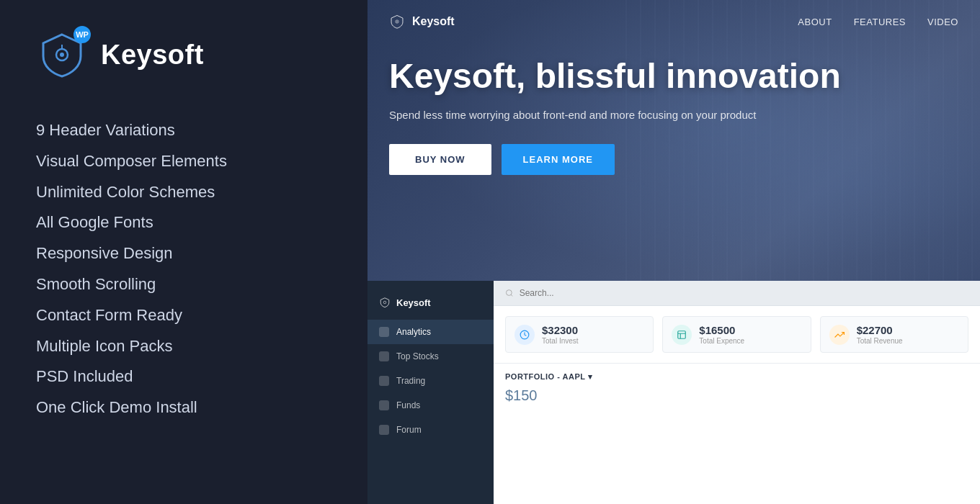 The width and height of the screenshot is (980, 504). I want to click on stat-info-1: $16500Total Expence, so click(722, 334).